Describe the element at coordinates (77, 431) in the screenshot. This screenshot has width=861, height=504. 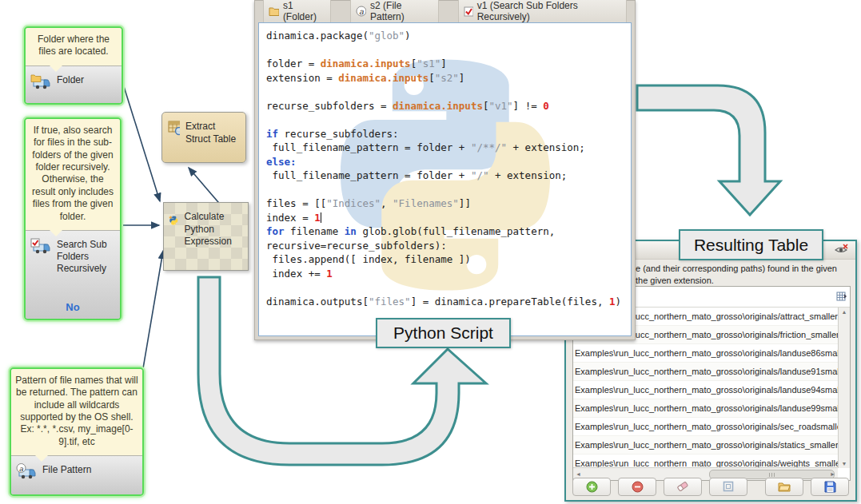
I see `node-file-pattern: Pattern of file names that will be retur…` at that location.